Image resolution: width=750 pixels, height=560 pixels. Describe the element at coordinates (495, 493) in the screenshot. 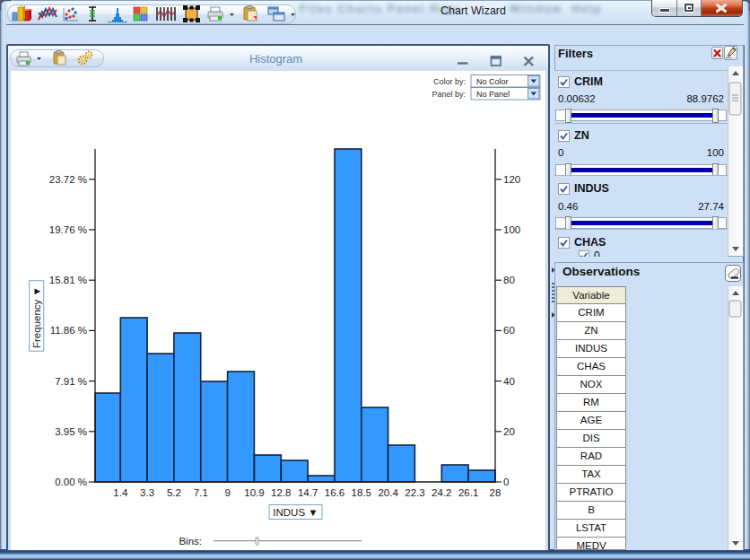

I see `svg-text: 28` at that location.